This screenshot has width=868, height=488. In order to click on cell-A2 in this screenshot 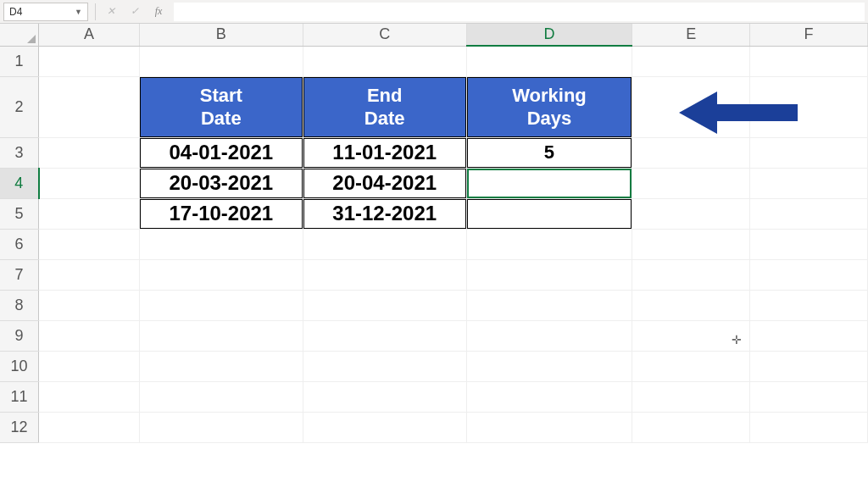, I will do `click(90, 107)`.